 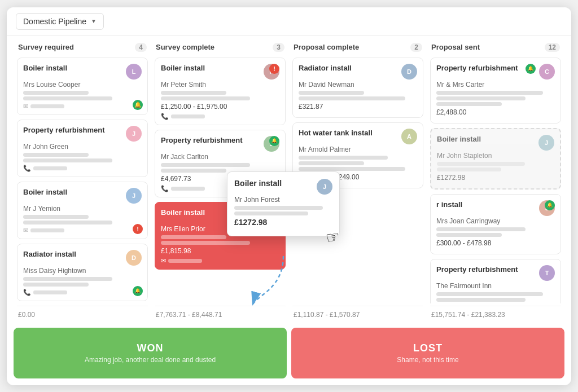 What do you see at coordinates (417, 47) in the screenshot?
I see `column-count: 2` at bounding box center [417, 47].